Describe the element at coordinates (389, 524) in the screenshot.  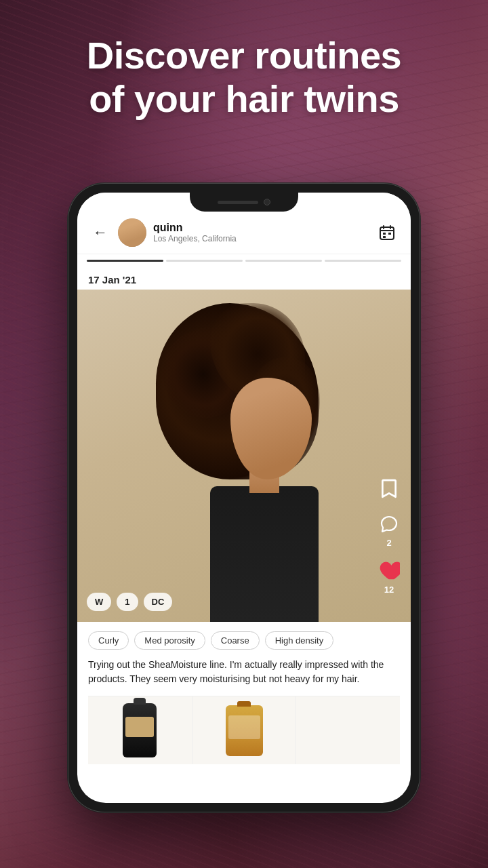
I see `comment-icon` at that location.